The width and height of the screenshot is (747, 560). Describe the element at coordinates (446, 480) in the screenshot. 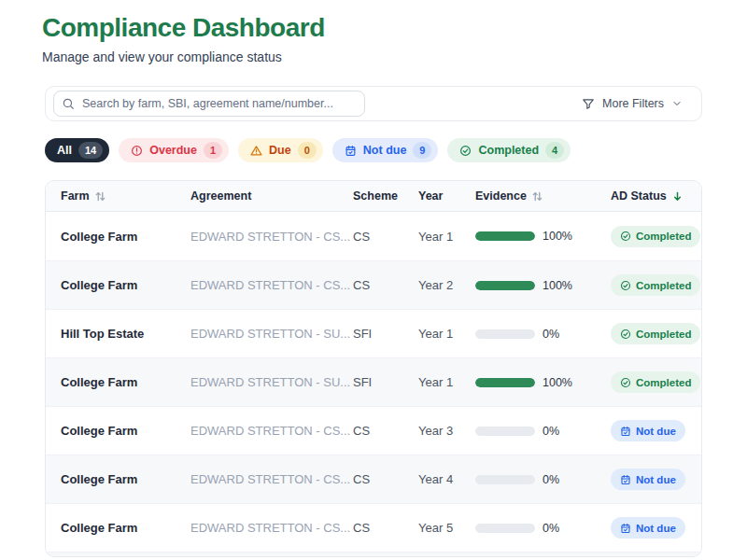

I see `year: Year 4` at that location.